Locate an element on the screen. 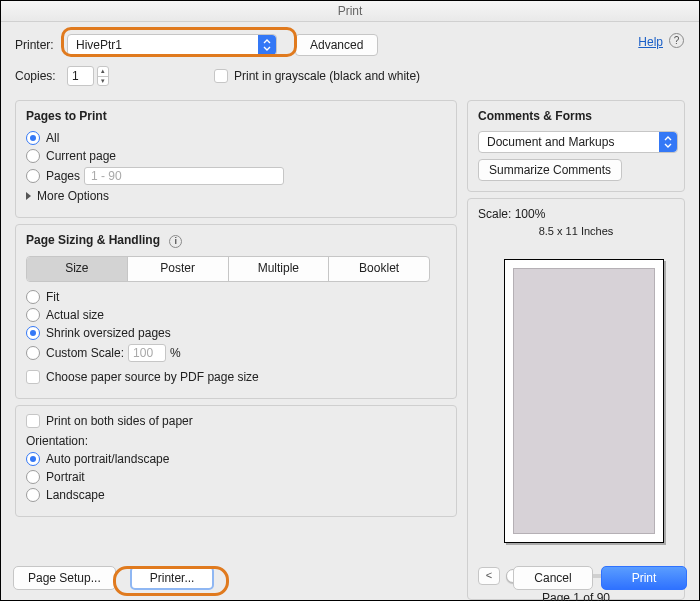 This screenshot has width=700, height=601. more-options-label: More Options is located at coordinates (73, 196).